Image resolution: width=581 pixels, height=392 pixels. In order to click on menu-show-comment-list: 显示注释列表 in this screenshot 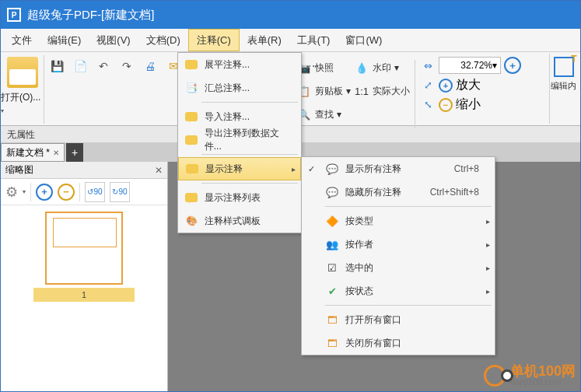, I will do `click(240, 198)`.